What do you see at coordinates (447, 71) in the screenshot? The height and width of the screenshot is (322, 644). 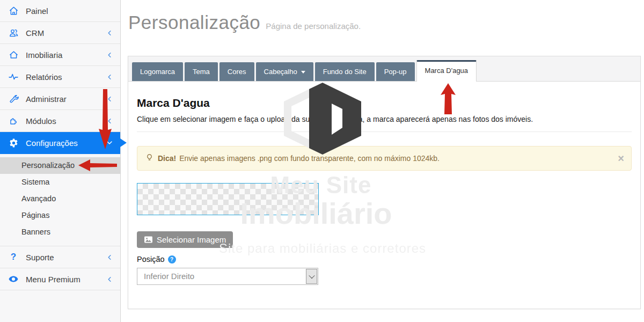 I see `tab-marca-dagua: Marca D'agua` at bounding box center [447, 71].